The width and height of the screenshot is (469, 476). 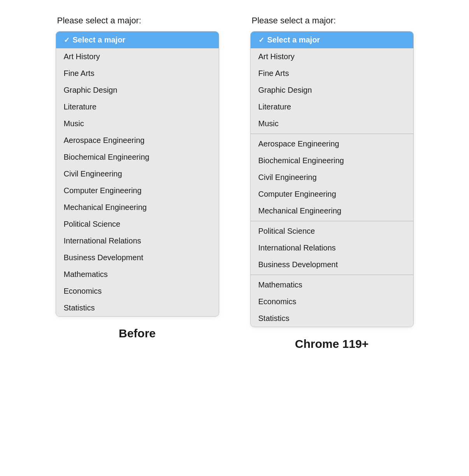 What do you see at coordinates (294, 40) in the screenshot?
I see `after-selected-label: Select a major` at bounding box center [294, 40].